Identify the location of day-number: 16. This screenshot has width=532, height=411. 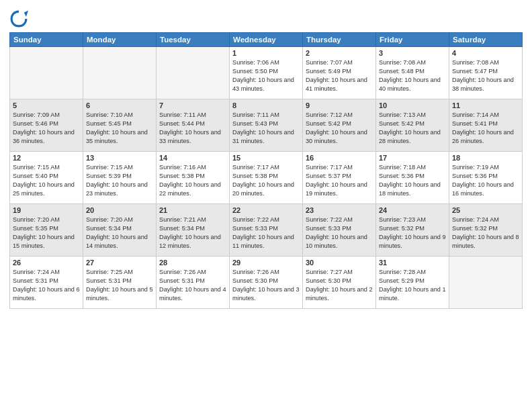
(339, 158).